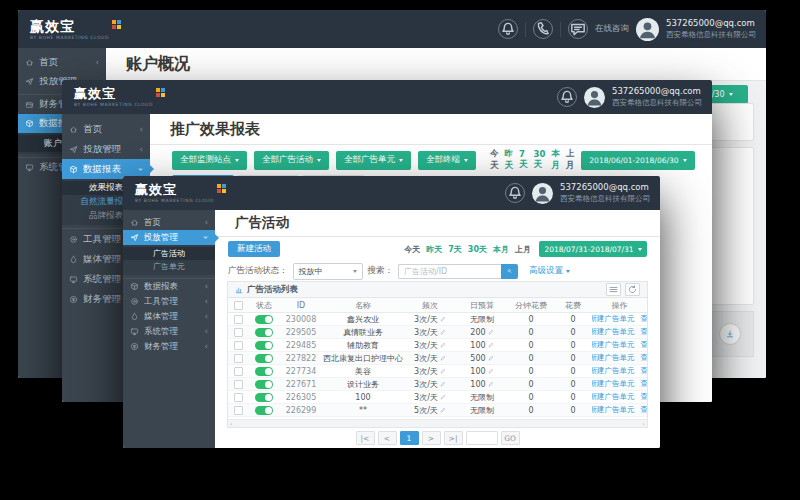 This screenshot has width=800, height=500. I want to click on horizontal-scrollbar: ‹ ›, so click(438, 423).